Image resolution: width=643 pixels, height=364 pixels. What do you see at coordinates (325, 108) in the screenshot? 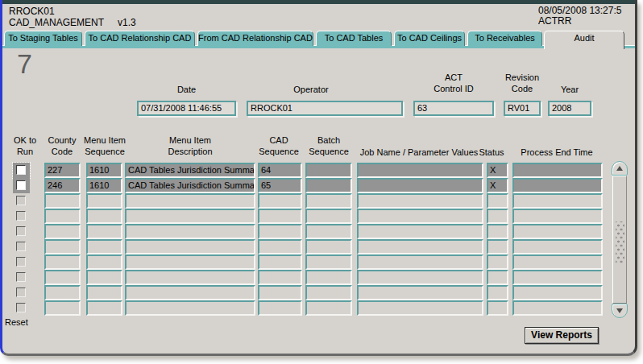
I see `operator-field: RROCK01` at bounding box center [325, 108].